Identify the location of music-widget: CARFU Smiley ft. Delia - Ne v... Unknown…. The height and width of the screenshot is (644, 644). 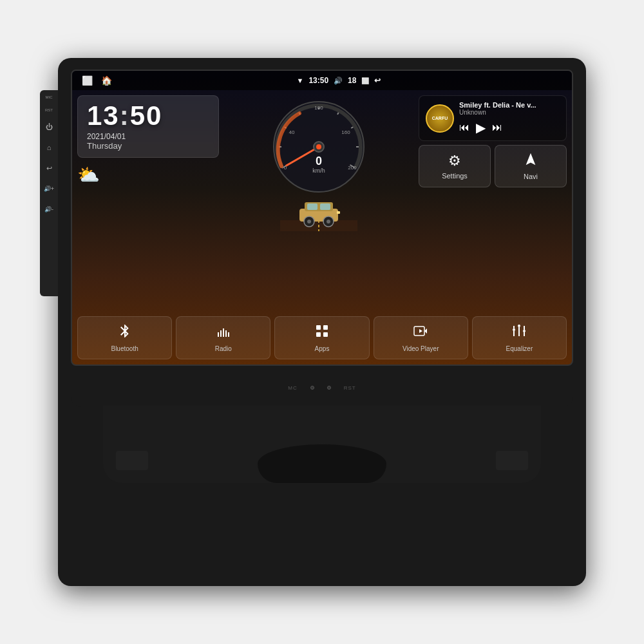
(493, 118).